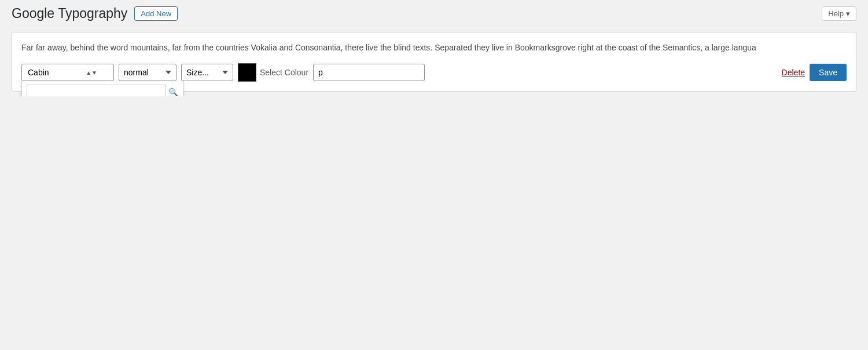 The height and width of the screenshot is (350, 868). I want to click on font-select-button: Cabin ▲▼, so click(68, 72).